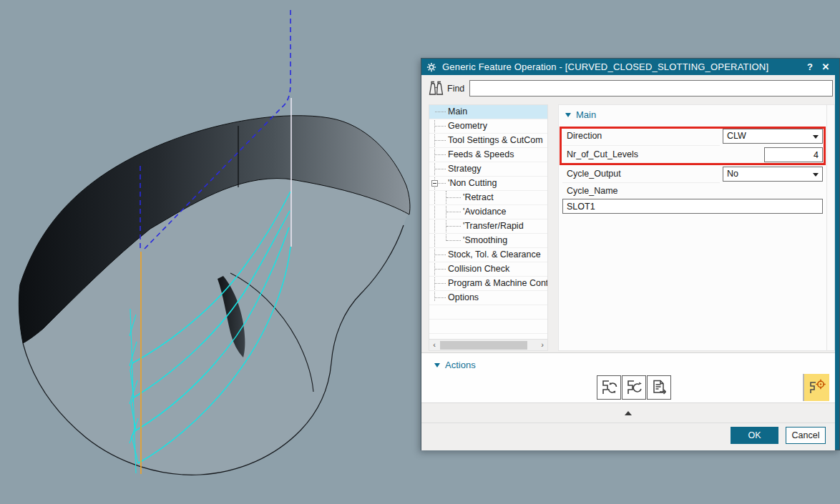 The height and width of the screenshot is (504, 840). I want to click on dialog-titlebar: Generic Feature Operation - [CURVED_CLOS…, so click(630, 67).